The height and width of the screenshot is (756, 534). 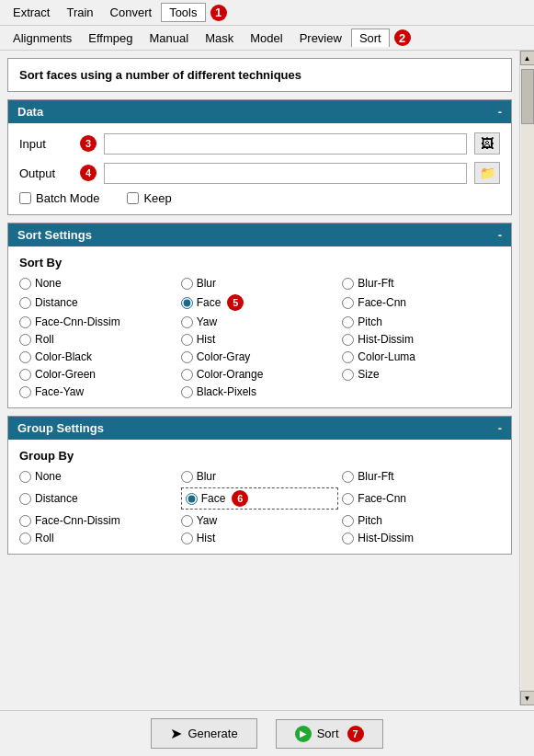 What do you see at coordinates (347, 357) in the screenshot?
I see `sort-color-luma-radio` at bounding box center [347, 357].